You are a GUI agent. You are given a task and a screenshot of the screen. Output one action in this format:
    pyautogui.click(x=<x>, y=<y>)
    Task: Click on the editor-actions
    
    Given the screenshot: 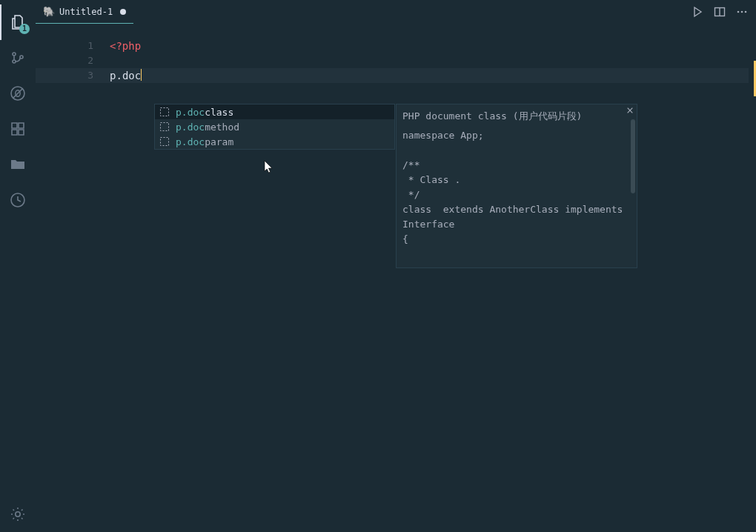 What is the action you would take?
    pyautogui.click(x=722, y=12)
    